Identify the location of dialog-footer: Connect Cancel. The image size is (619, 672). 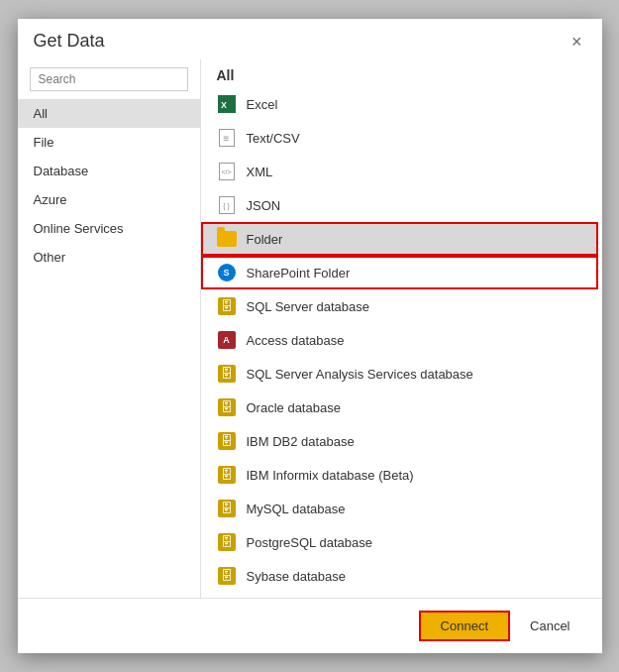
(310, 625).